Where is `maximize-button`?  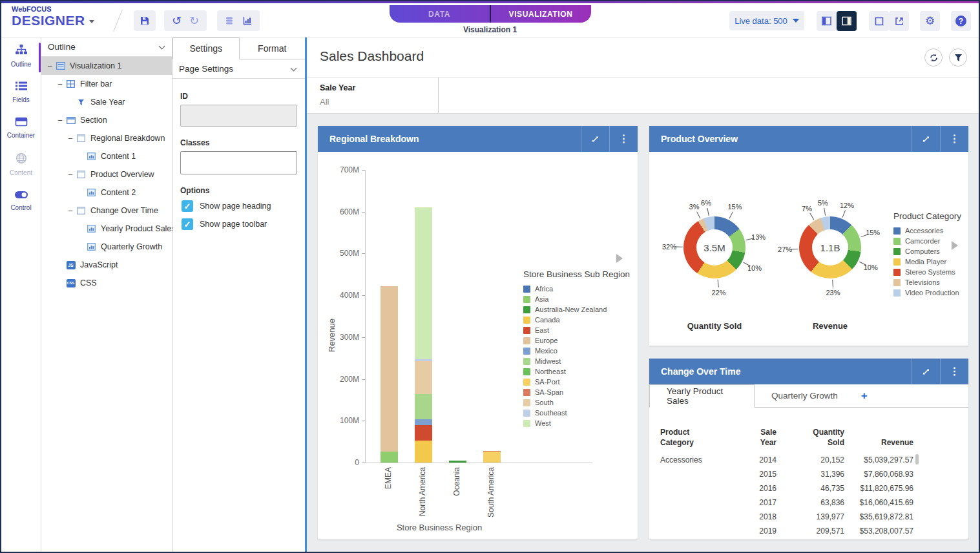
maximize-button is located at coordinates (879, 21).